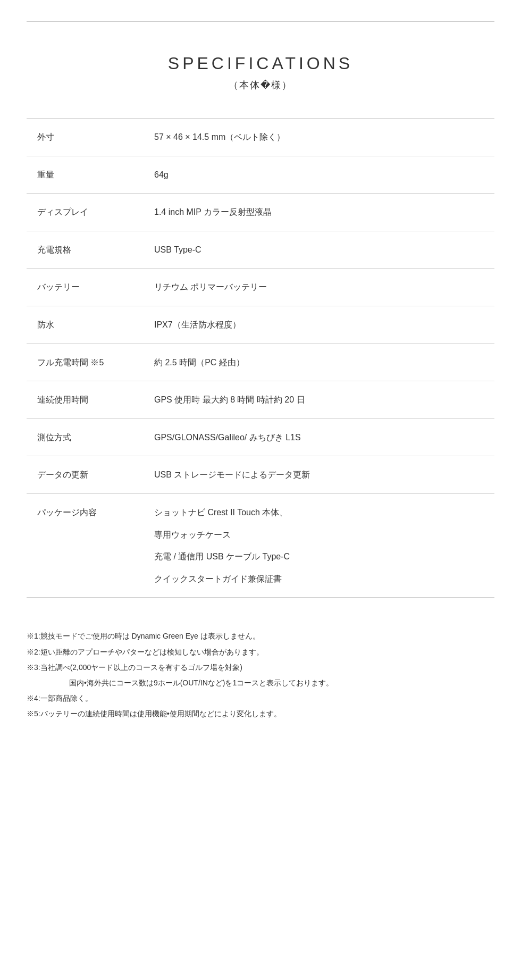 The width and height of the screenshot is (521, 980). Describe the element at coordinates (260, 668) in the screenshot. I see `note-item: ※3:当社調べ(2,000ヤード以上のコースを有するゴルフ場を対象)` at that location.